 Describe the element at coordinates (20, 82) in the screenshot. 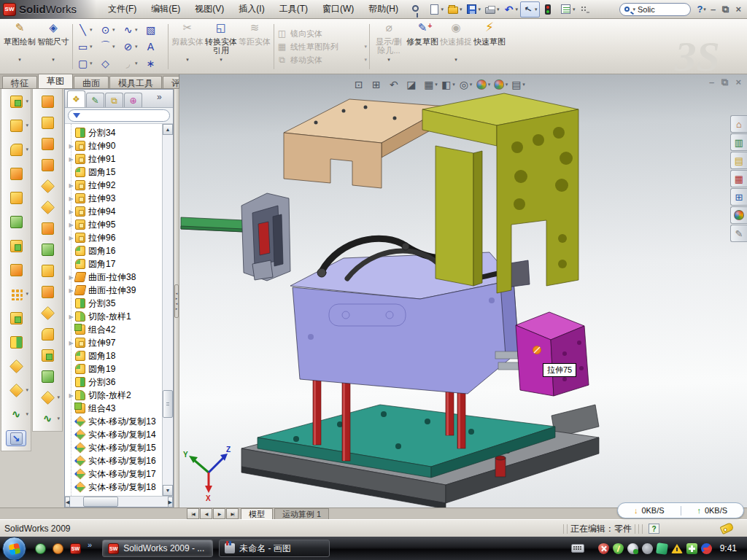

I see `tab-features: 特征` at that location.